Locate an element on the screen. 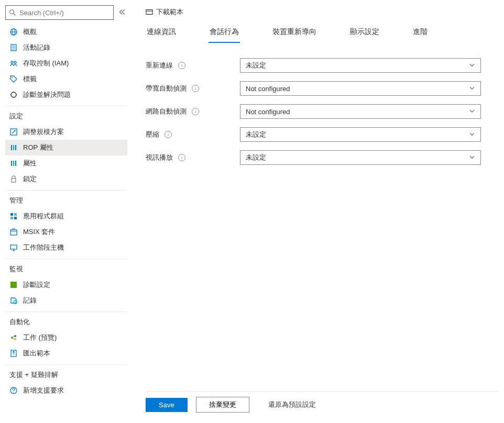 The image size is (504, 423). download-template-button: 下載範本 is located at coordinates (322, 15).